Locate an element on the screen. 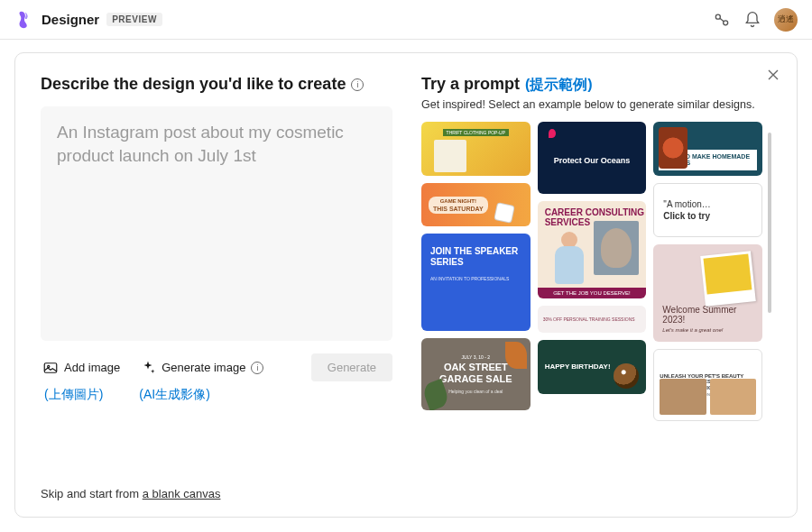 The width and height of the screenshot is (812, 532). generate-button: Generate is located at coordinates (352, 368).